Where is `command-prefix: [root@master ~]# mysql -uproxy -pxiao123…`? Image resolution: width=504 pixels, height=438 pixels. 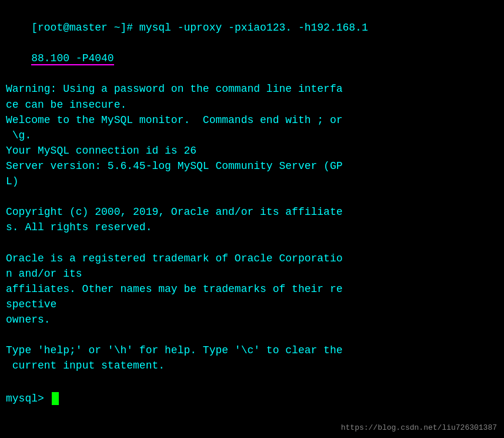 command-prefix: [root@master ~]# mysql -uproxy -pxiao123… is located at coordinates (200, 28).